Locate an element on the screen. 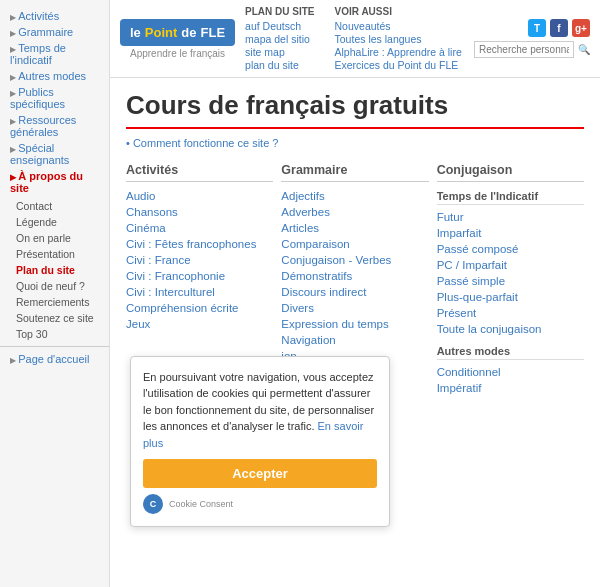 The height and width of the screenshot is (587, 600). nav-plan-mapa: mapa del sitio is located at coordinates (280, 39).